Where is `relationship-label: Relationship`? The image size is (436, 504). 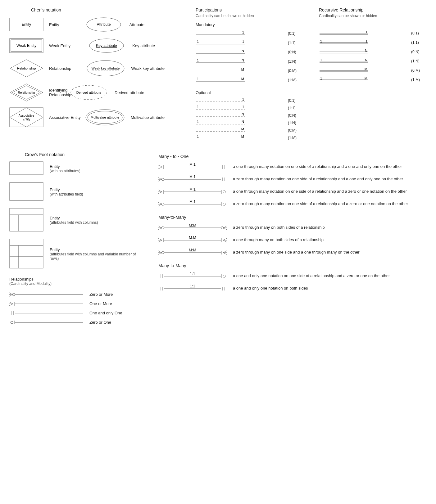 relationship-label: Relationship is located at coordinates (60, 68).